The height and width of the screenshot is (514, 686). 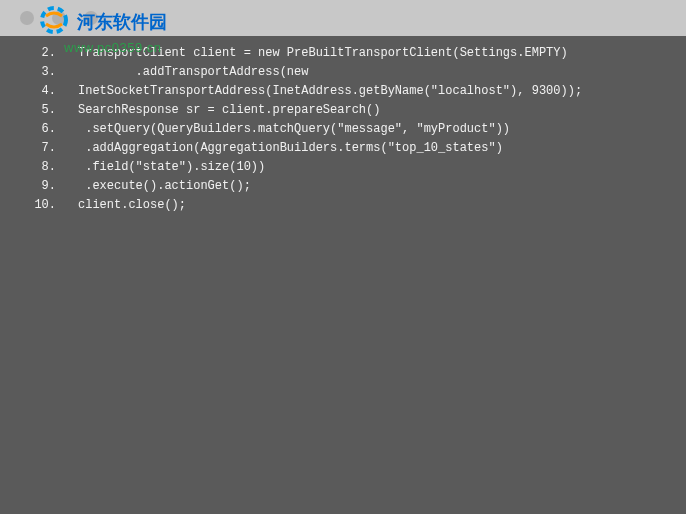 What do you see at coordinates (28, 206) in the screenshot?
I see `line-number: 10.` at bounding box center [28, 206].